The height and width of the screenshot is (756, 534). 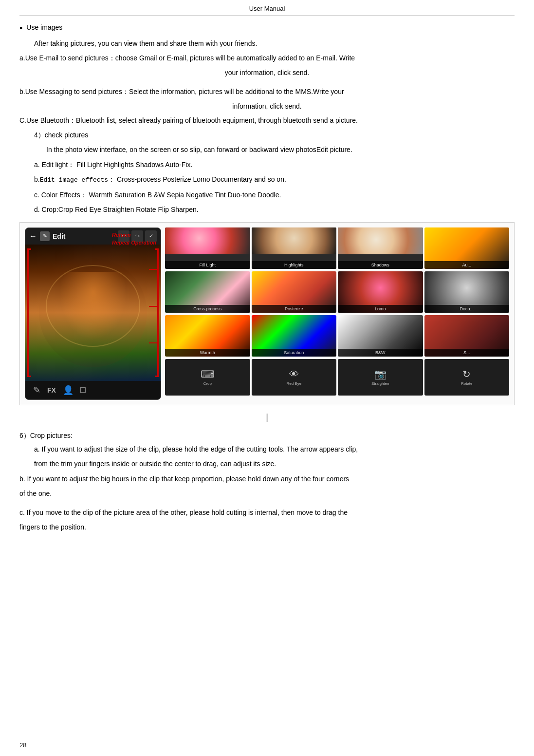 I want to click on redeye-icon: 👁, so click(x=294, y=374).